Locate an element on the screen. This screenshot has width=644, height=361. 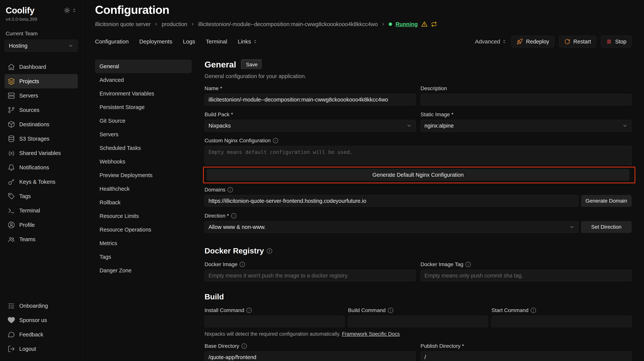
subnav-item-resource-limits: Resource Limits is located at coordinates (144, 216).